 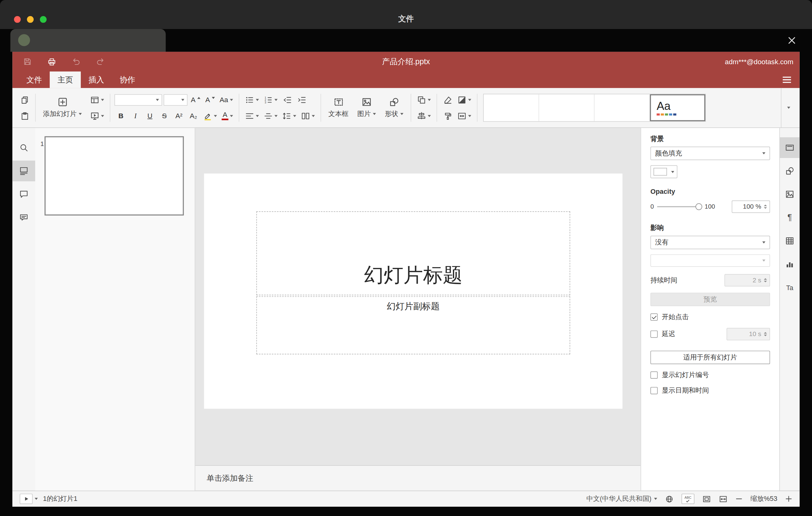 What do you see at coordinates (179, 116) in the screenshot?
I see `superscript-button: A²` at bounding box center [179, 116].